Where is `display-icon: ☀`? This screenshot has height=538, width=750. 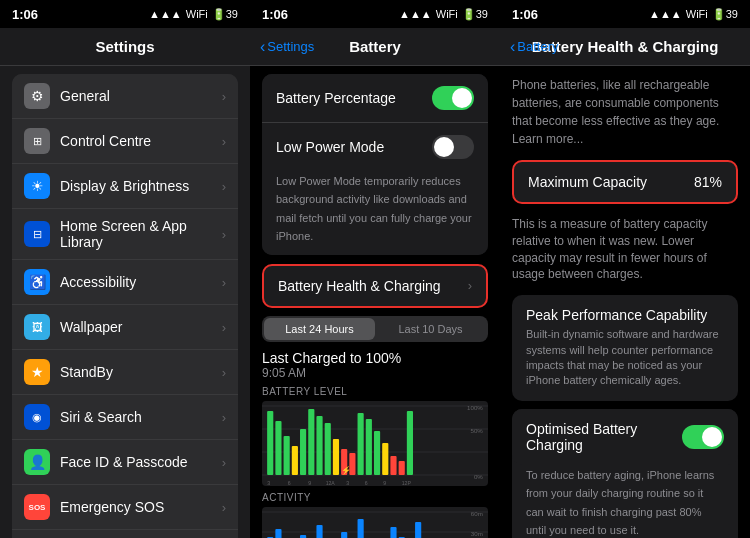 display-icon: ☀ is located at coordinates (37, 186).